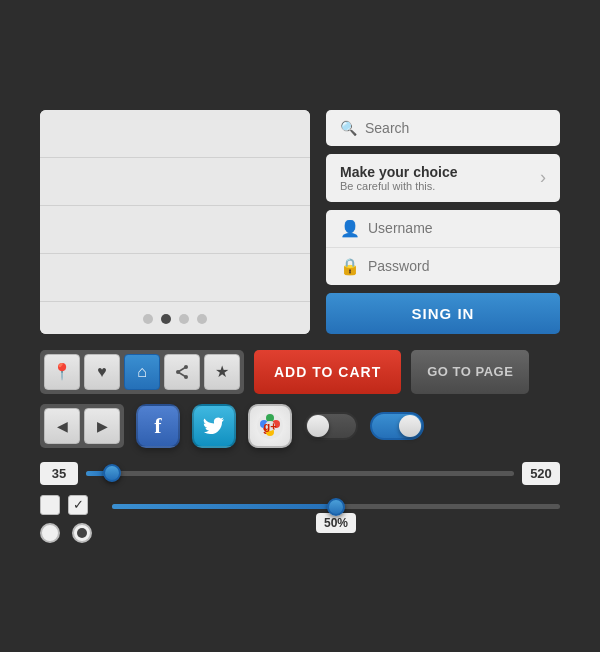 Image resolution: width=600 pixels, height=652 pixels. What do you see at coordinates (457, 266) in the screenshot?
I see `password-input` at bounding box center [457, 266].